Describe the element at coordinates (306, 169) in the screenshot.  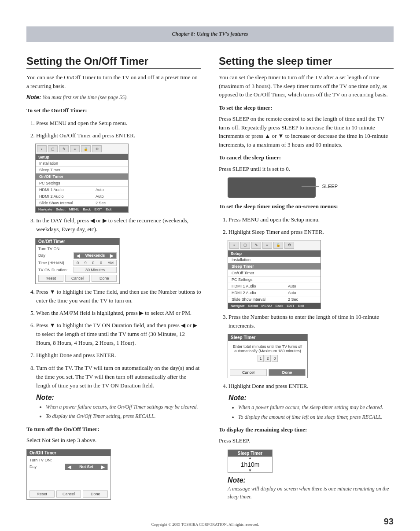
I see `right-para2: Press SLEEP until it is set to 0.` at that location.